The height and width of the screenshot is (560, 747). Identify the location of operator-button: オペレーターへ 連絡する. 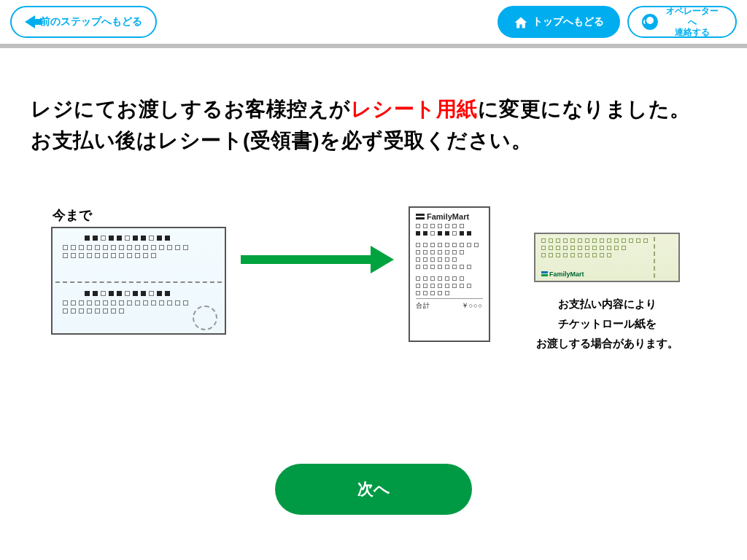
(682, 22).